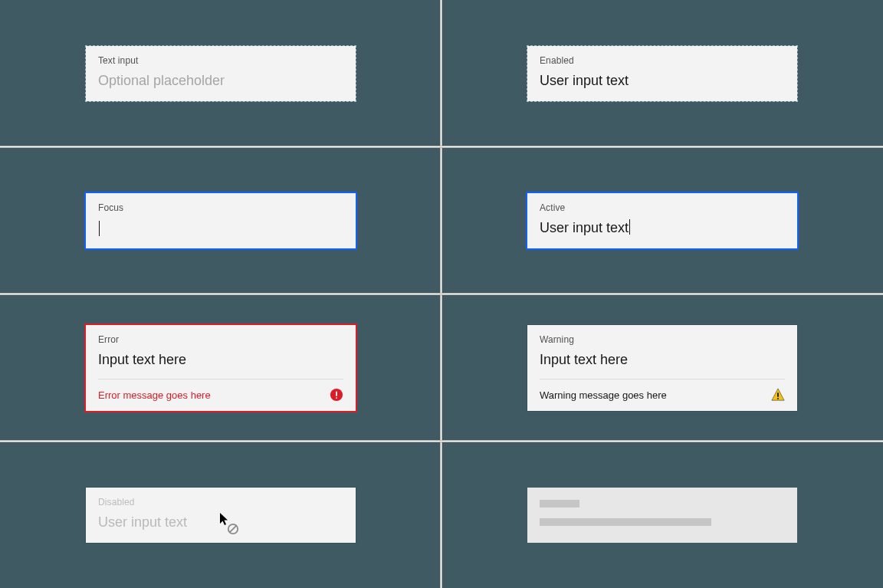  I want to click on text-input-error: Error Input text here Error message goes…, so click(221, 368).